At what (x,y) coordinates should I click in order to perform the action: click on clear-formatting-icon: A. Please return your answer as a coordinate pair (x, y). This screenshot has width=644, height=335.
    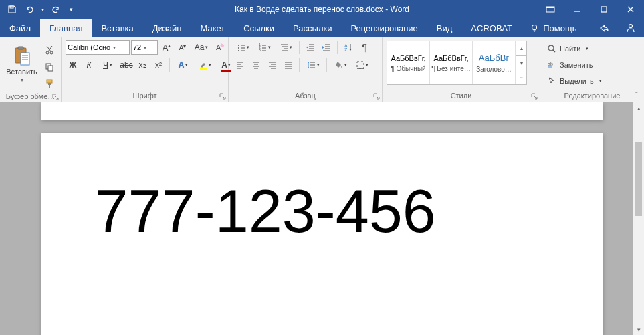
    Looking at the image, I should click on (220, 47).